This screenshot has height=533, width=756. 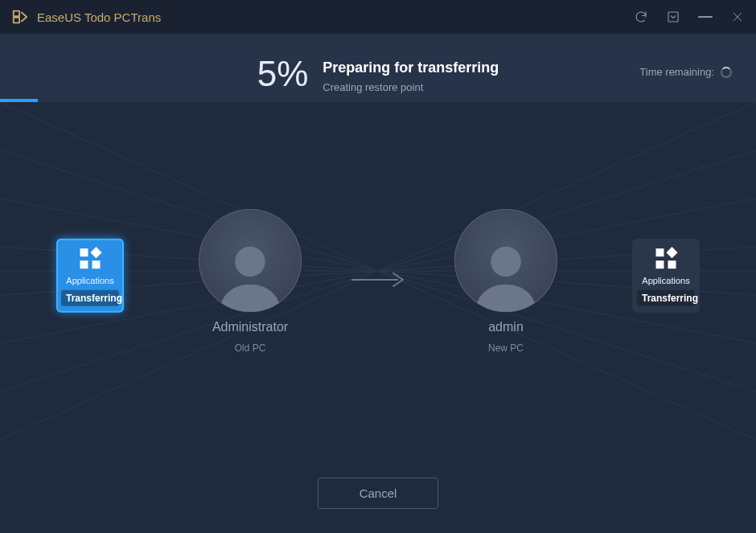 What do you see at coordinates (673, 17) in the screenshot?
I see `dropdown-icon` at bounding box center [673, 17].